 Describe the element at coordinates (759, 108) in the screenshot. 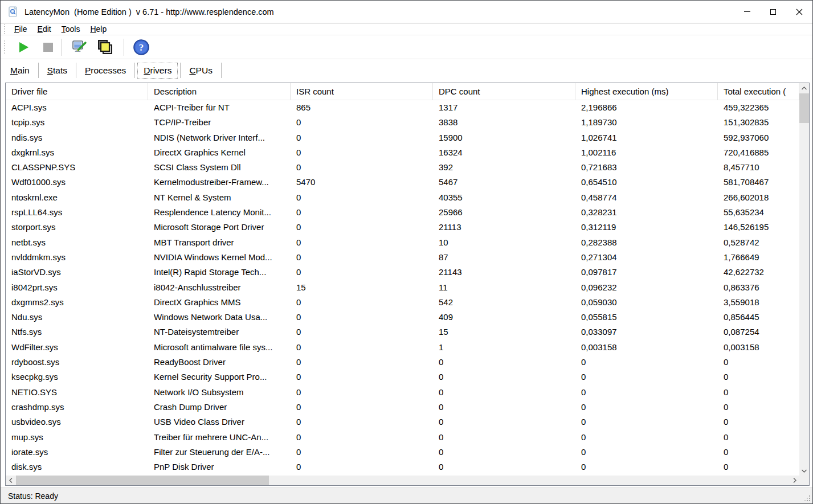

I see `cell-total-execution: 459,322365` at that location.